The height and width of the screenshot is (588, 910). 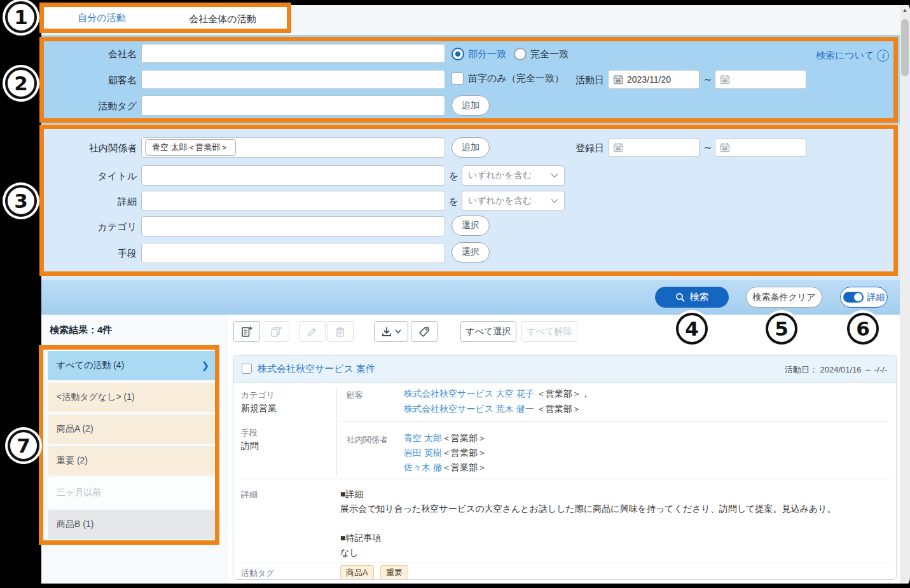 What do you see at coordinates (293, 175) in the screenshot?
I see `title-input` at bounding box center [293, 175].